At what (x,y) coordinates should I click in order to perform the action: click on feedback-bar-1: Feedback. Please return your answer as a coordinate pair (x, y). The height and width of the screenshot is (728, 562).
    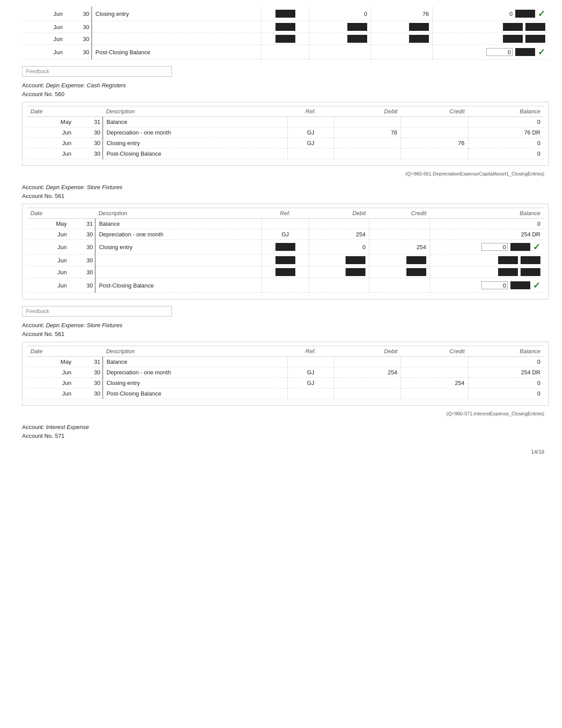
    Looking at the image, I should click on (97, 71).